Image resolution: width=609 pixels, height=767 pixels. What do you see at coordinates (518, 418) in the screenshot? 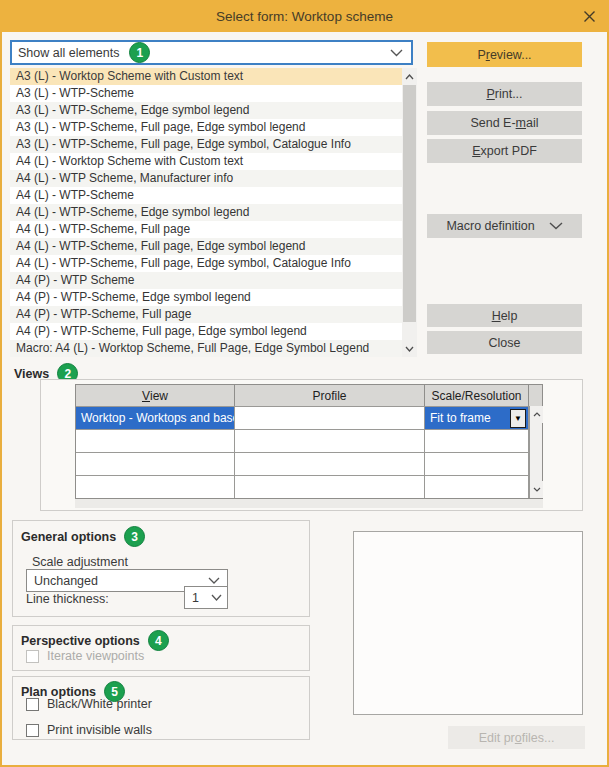
I see `scale-combo-arrow-icon: ▼` at bounding box center [518, 418].